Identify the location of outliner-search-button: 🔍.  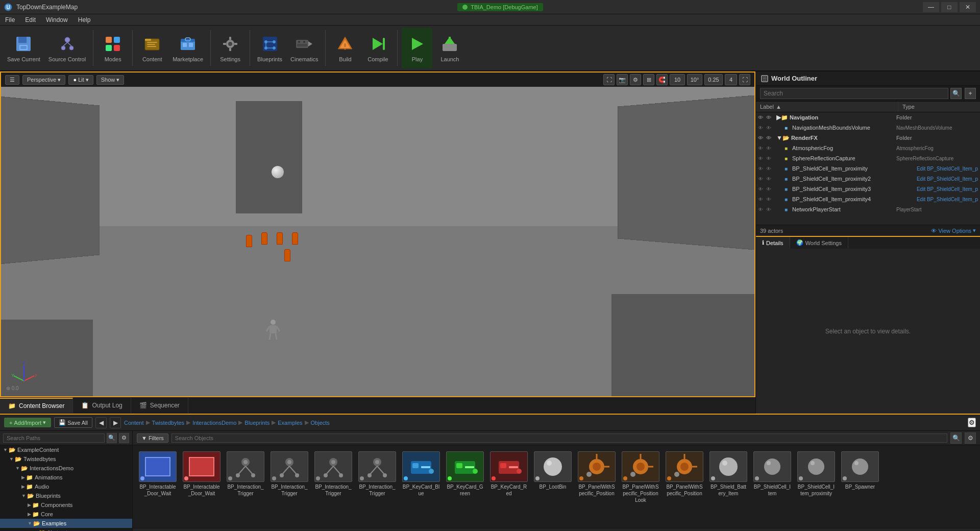
(956, 93).